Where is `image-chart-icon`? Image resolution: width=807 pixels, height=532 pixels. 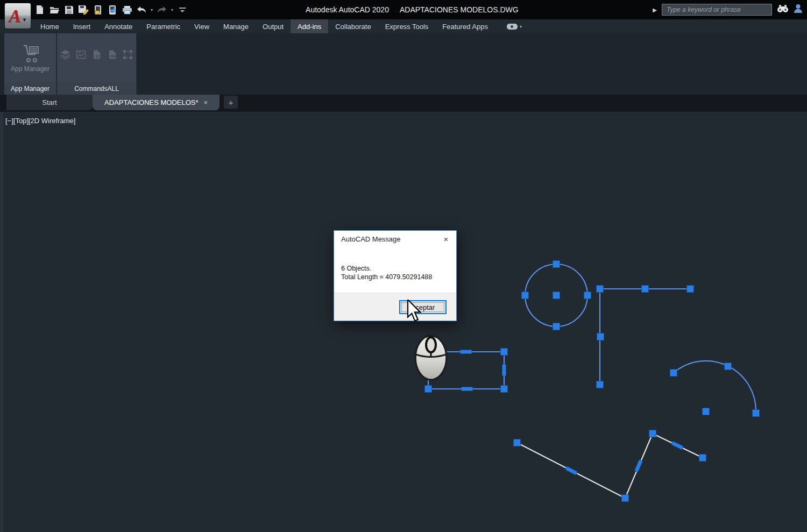
image-chart-icon is located at coordinates (81, 55).